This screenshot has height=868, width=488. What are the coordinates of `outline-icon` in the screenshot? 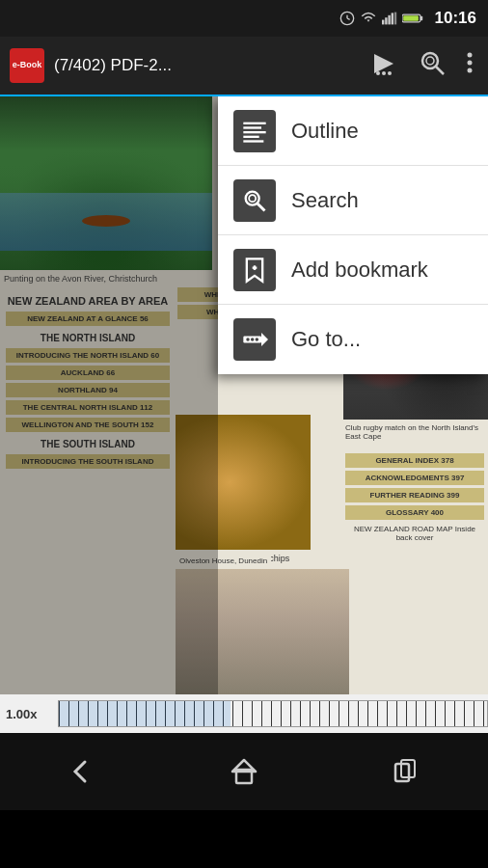 It's located at (255, 131).